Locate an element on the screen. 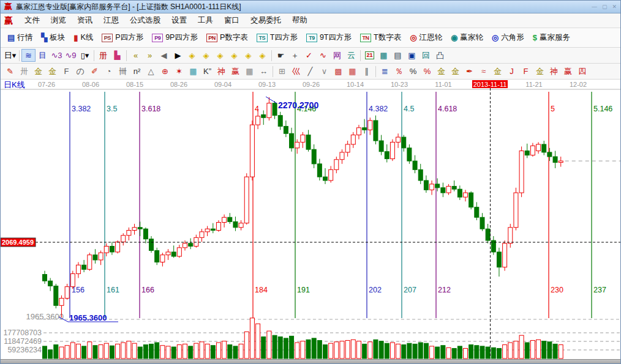  gold-slant-icon: 金 is located at coordinates (540, 71).